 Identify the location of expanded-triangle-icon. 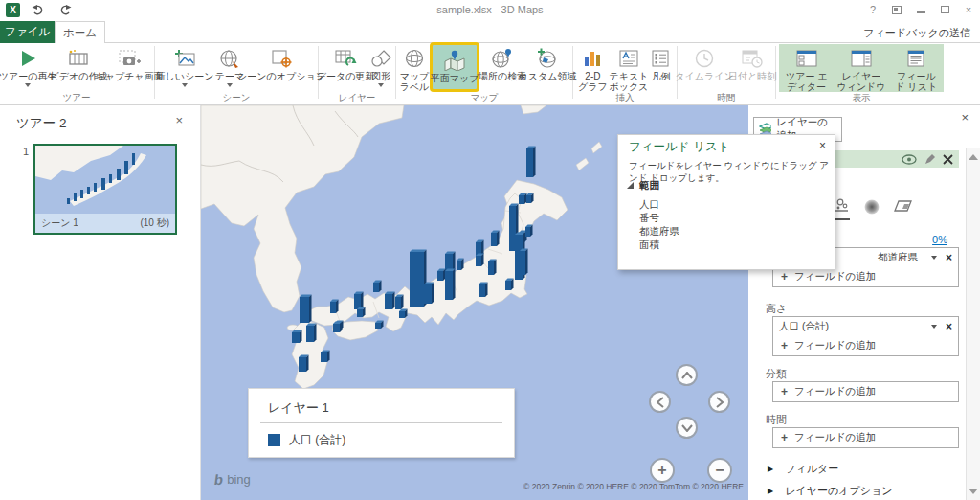
(630, 186).